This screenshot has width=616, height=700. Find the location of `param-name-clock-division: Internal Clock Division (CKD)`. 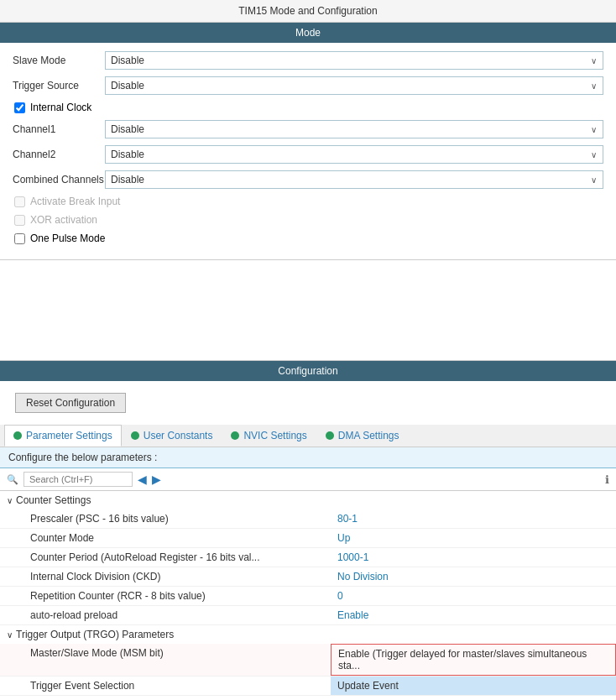

param-name-clock-division: Internal Clock Division (CKD) is located at coordinates (165, 577).